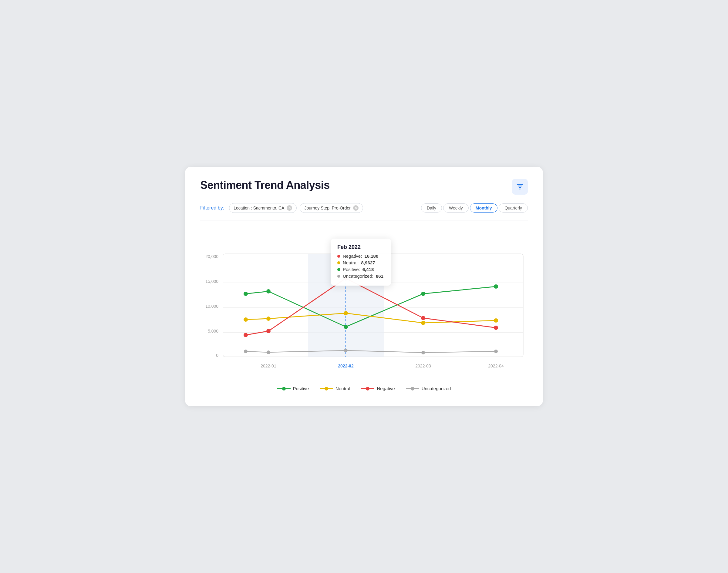  Describe the element at coordinates (423, 366) in the screenshot. I see `svg-text: 2022-03` at that location.